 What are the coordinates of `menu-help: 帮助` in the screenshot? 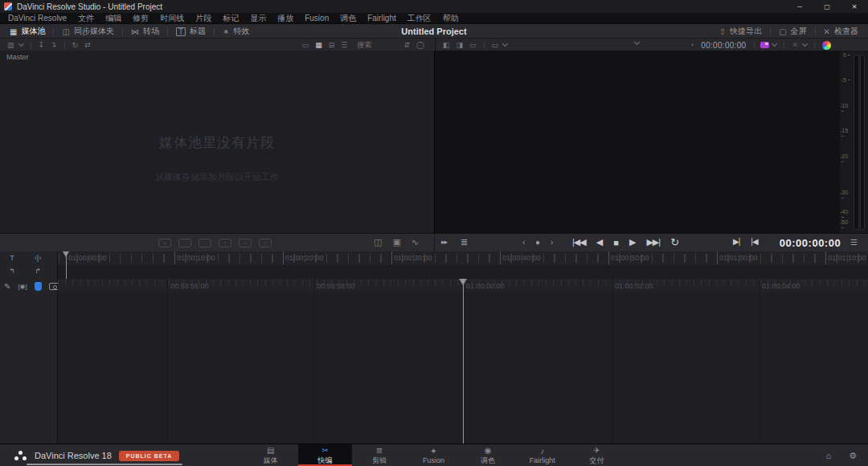 It's located at (451, 18).